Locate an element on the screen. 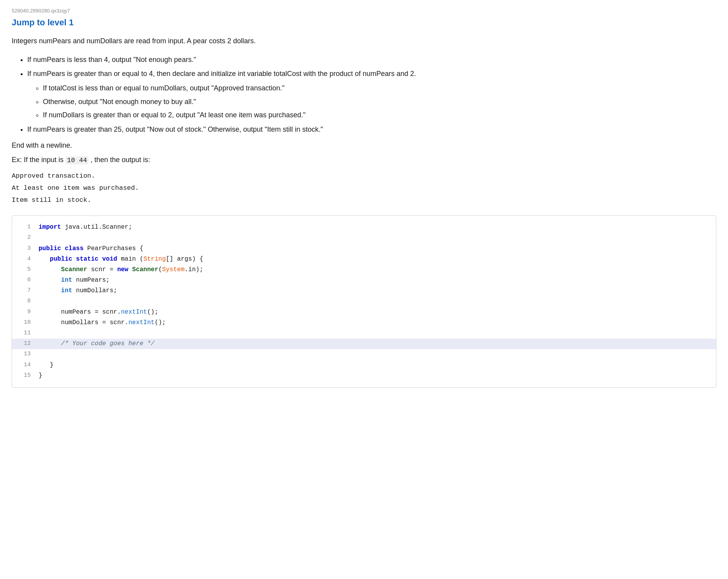  code-line-15: 15 } is located at coordinates (364, 376).